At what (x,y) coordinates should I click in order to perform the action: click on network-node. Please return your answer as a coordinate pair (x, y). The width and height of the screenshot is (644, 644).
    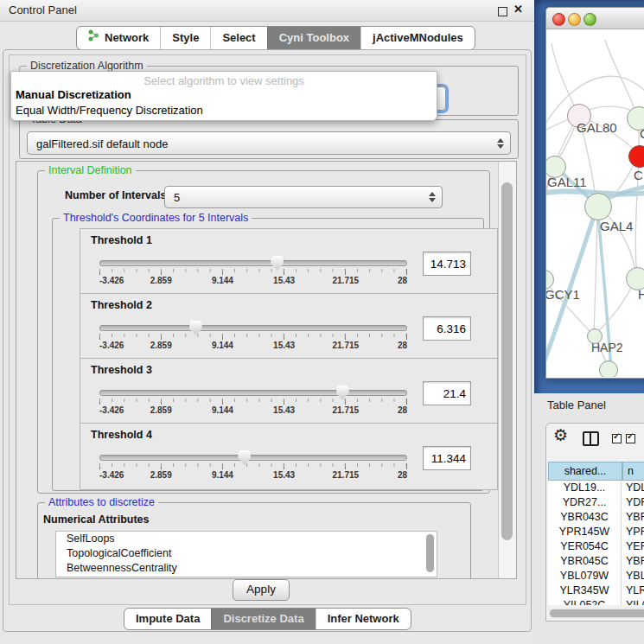
    Looking at the image, I should click on (609, 368).